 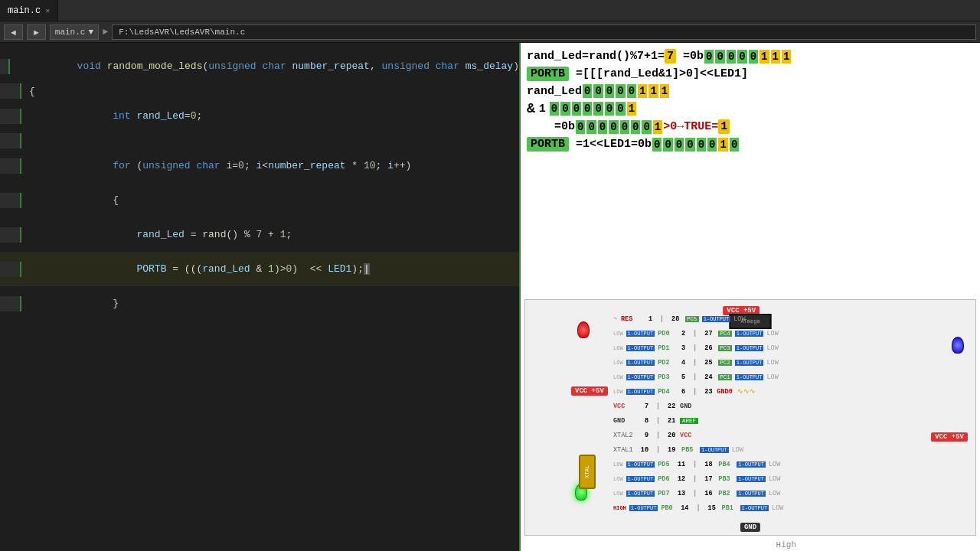 I want to click on tab-close-button: ✕, so click(x=47, y=11).